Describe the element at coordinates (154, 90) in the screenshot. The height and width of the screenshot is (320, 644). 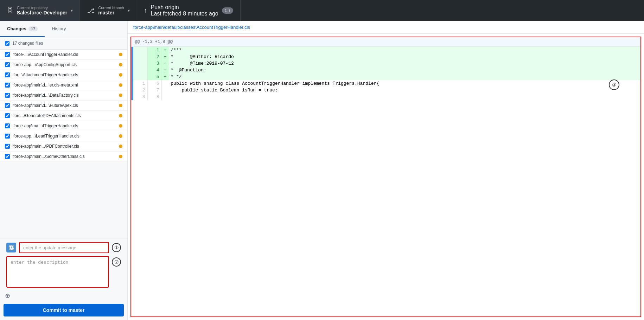
I see `new-line-num: 7` at that location.